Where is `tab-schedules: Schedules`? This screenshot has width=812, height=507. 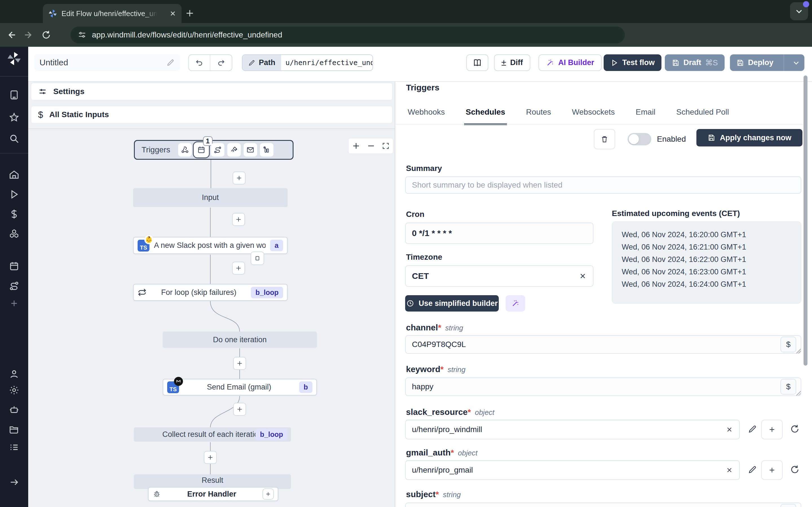 tab-schedules: Schedules is located at coordinates (486, 114).